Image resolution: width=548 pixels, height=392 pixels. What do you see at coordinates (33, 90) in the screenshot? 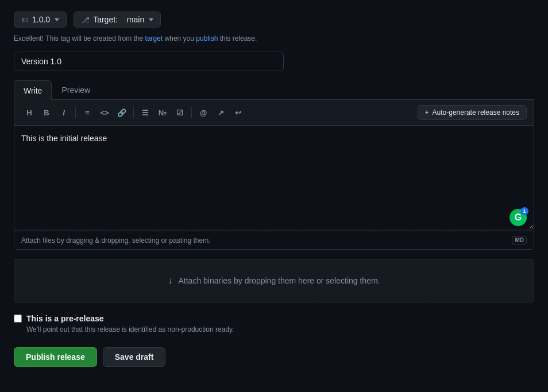
I see `tab-write: Write` at bounding box center [33, 90].